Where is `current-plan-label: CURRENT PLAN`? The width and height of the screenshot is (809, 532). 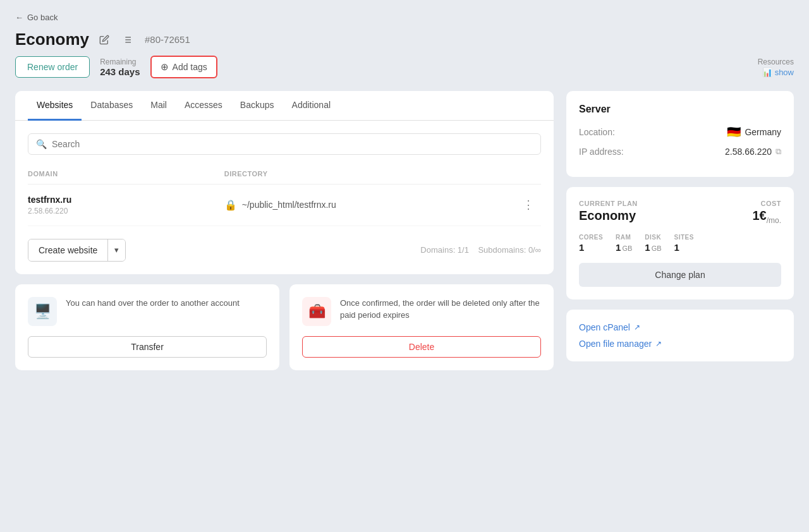 current-plan-label: CURRENT PLAN is located at coordinates (608, 203).